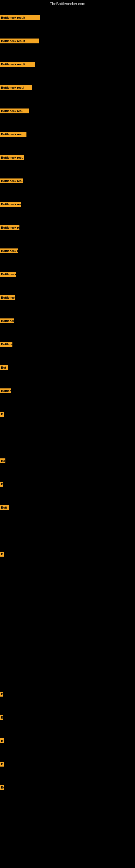 The height and width of the screenshot is (868, 135). Describe the element at coordinates (6, 344) in the screenshot. I see `bottleneck-bar: Bottlenec` at that location.